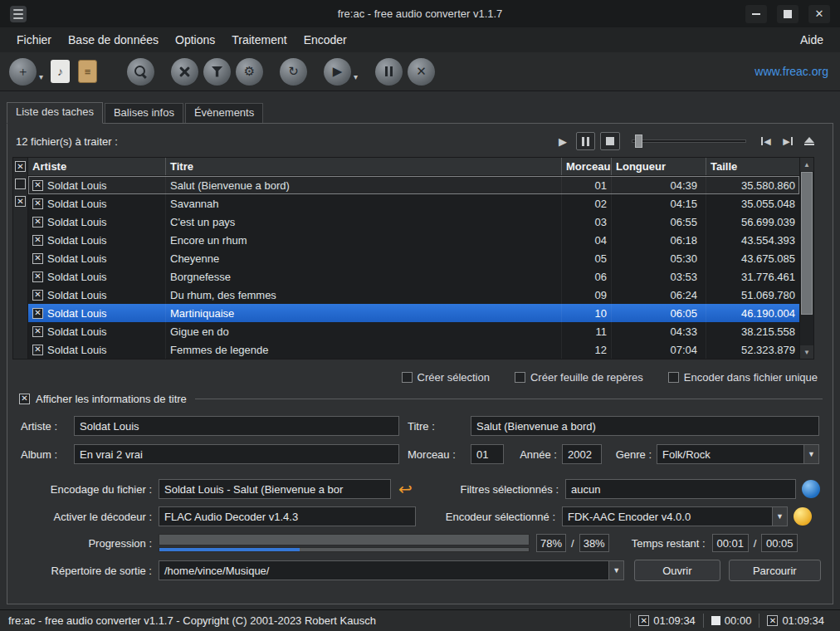  Describe the element at coordinates (413, 203) in the screenshot. I see `joblist-row: Soldat Louis Savannah 02 04:15 35.055.04…` at that location.